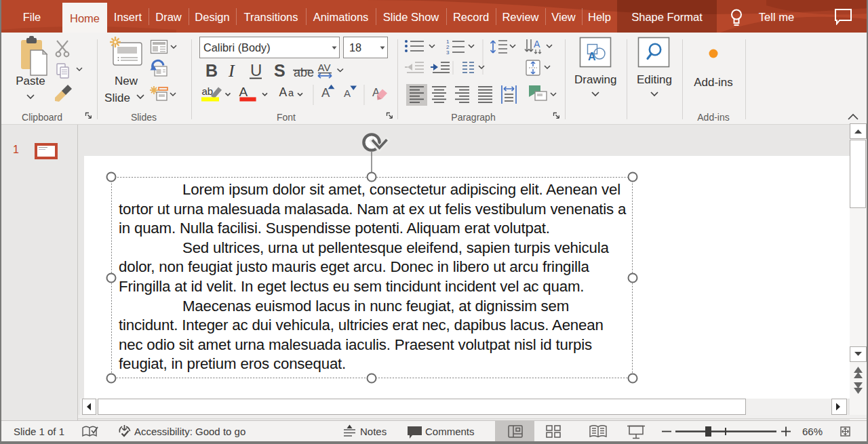 This screenshot has width=868, height=444. What do you see at coordinates (279, 70) in the screenshot?
I see `svg-text: S` at bounding box center [279, 70].